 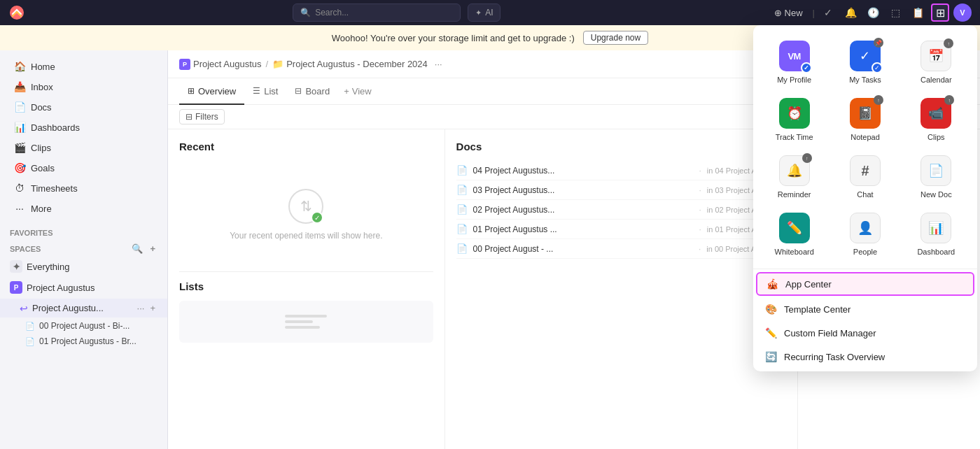 What do you see at coordinates (834, 357) in the screenshot?
I see `recurring-task-label: Recurring Task Overview` at bounding box center [834, 357].